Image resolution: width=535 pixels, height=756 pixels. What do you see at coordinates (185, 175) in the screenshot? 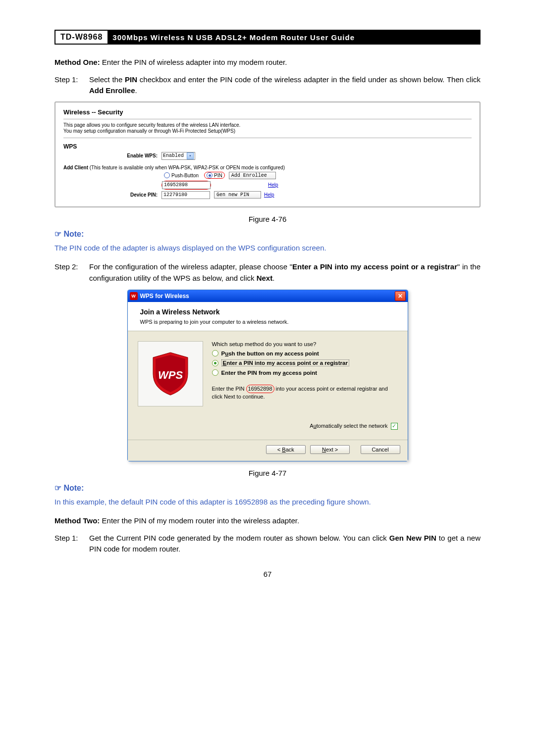
I see `push-button-label: Push-Button` at bounding box center [185, 175].